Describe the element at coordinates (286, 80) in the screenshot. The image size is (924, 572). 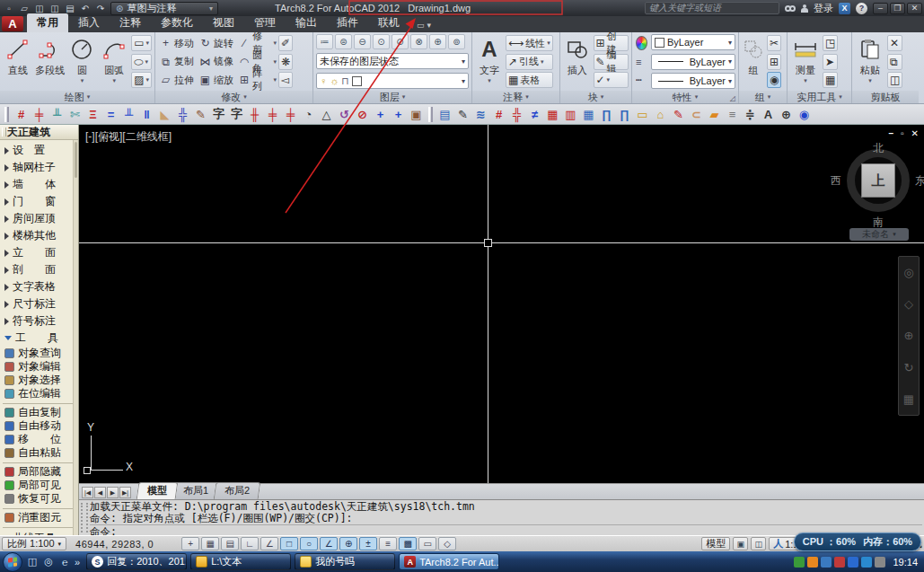
I see `join-button: ◅` at that location.